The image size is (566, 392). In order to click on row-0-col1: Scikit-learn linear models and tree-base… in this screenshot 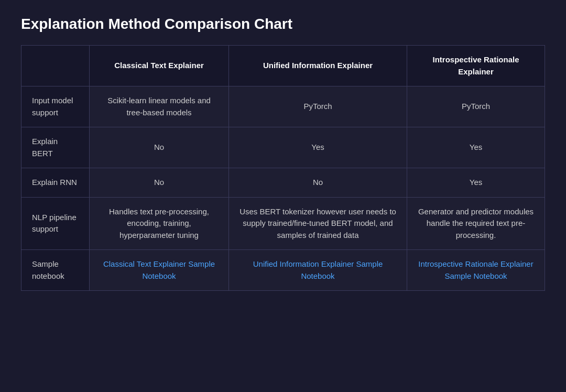, I will do `click(159, 107)`.